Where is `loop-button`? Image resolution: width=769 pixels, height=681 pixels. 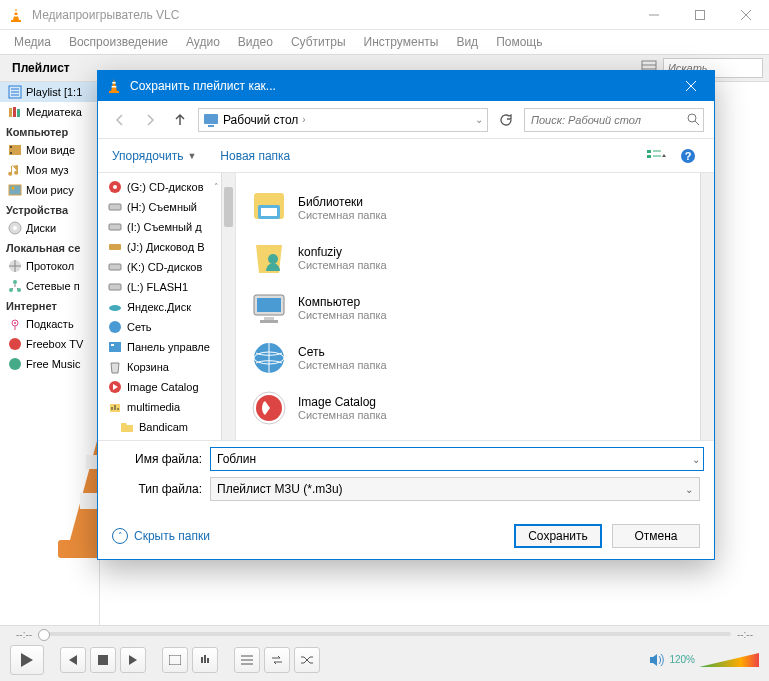 loop-button is located at coordinates (277, 660).